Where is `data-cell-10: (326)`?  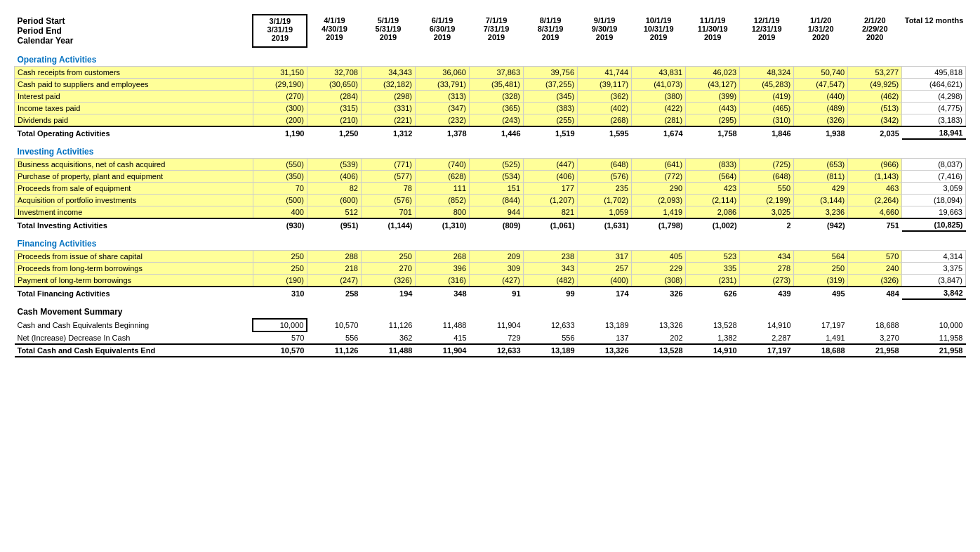 data-cell-10: (326) is located at coordinates (821, 121).